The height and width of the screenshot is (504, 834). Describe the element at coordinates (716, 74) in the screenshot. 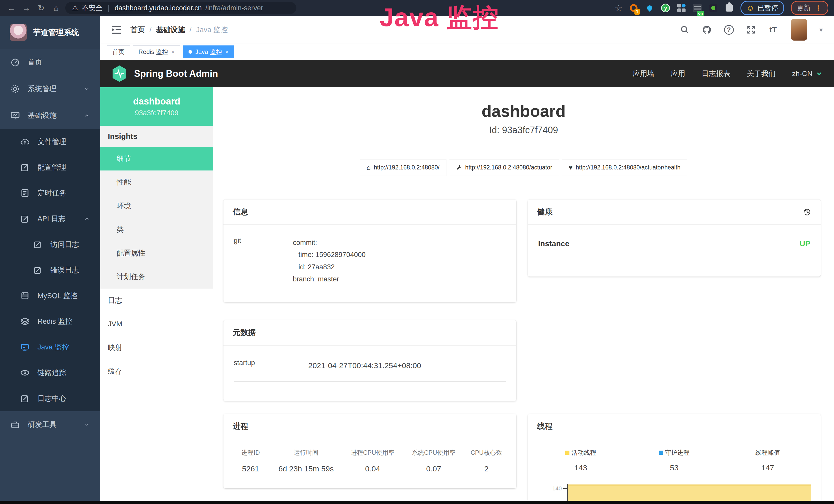

I see `sba-nav-journal: 日志报表` at that location.